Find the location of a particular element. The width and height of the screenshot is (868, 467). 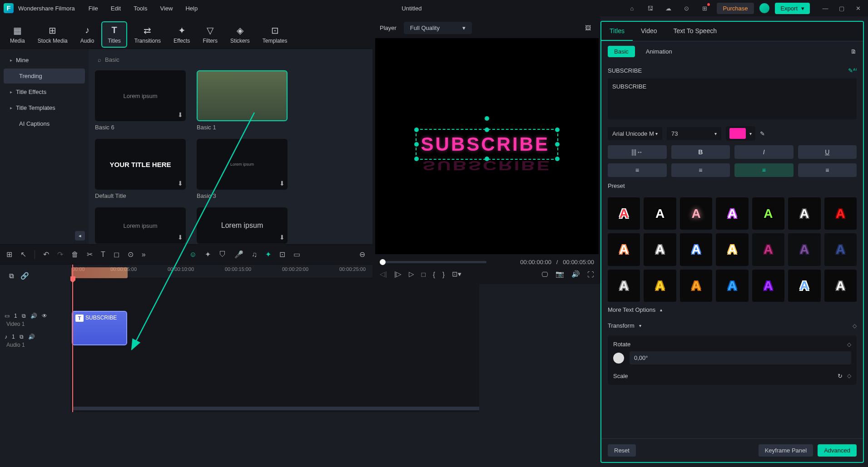

menu-edit: Edit is located at coordinates (116, 8).